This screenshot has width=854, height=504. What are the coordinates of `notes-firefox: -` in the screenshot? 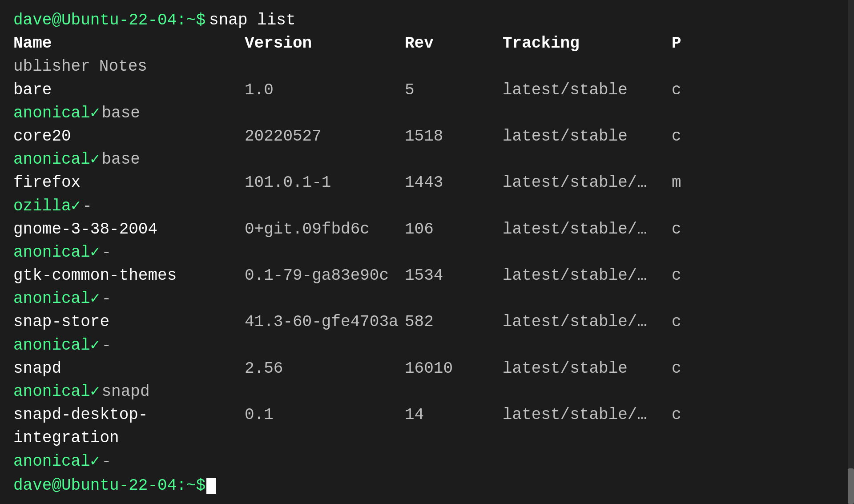 It's located at (87, 206).